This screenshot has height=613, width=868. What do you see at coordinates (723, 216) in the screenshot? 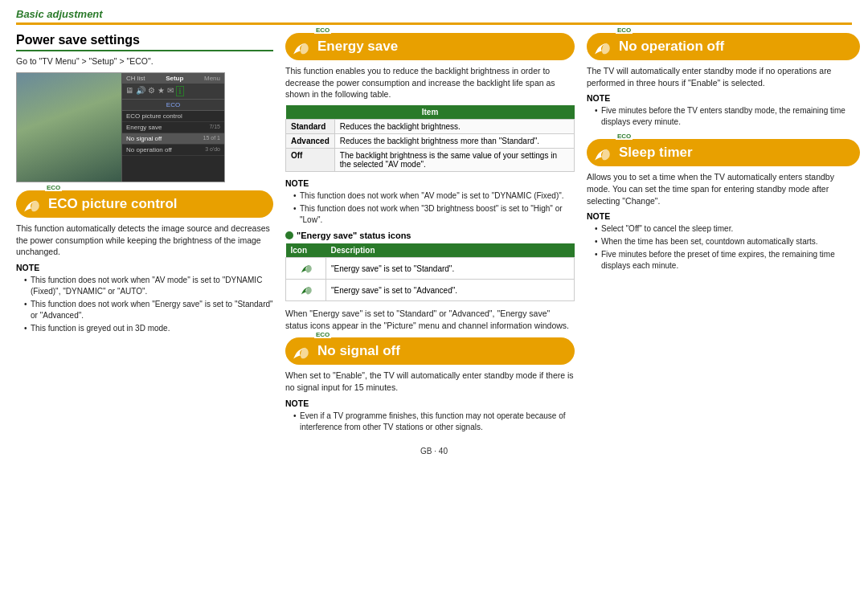
I see `sleep-timer-note-title: NOTE` at bounding box center [723, 216].